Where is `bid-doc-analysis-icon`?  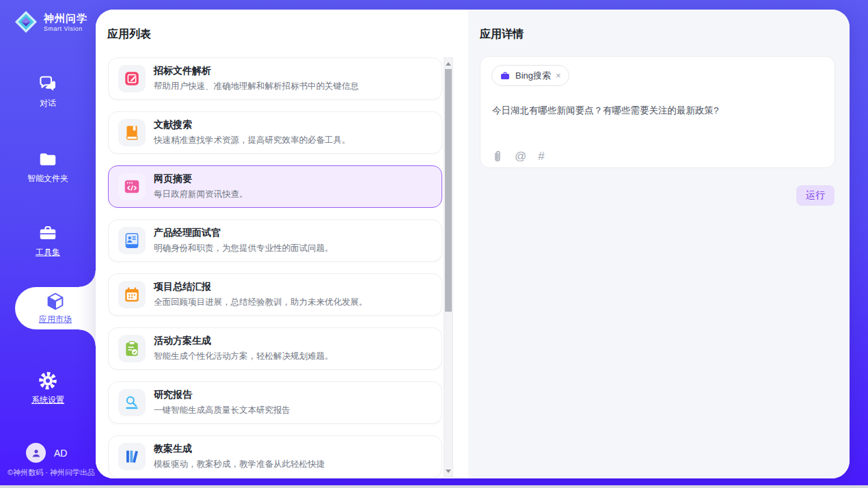 bid-doc-analysis-icon is located at coordinates (132, 79).